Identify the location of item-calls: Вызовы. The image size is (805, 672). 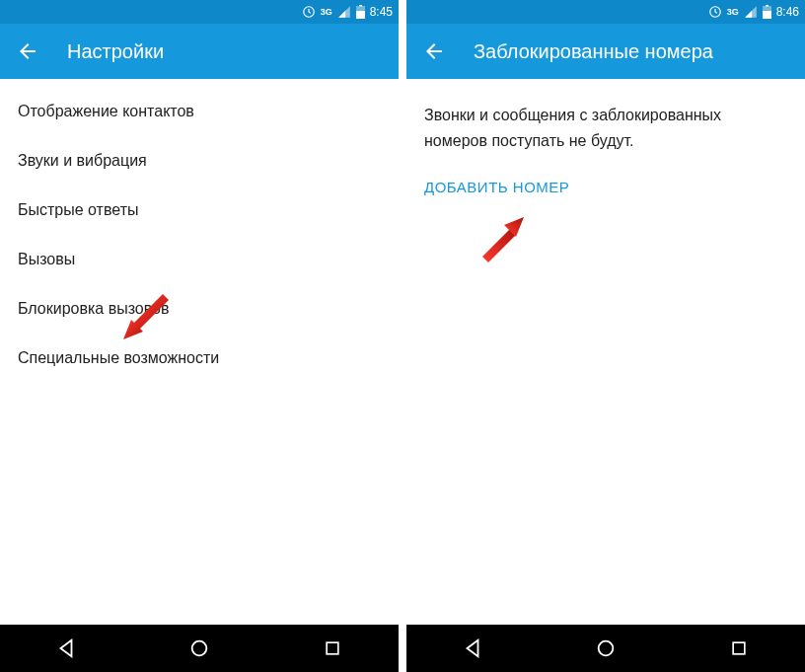
(199, 260).